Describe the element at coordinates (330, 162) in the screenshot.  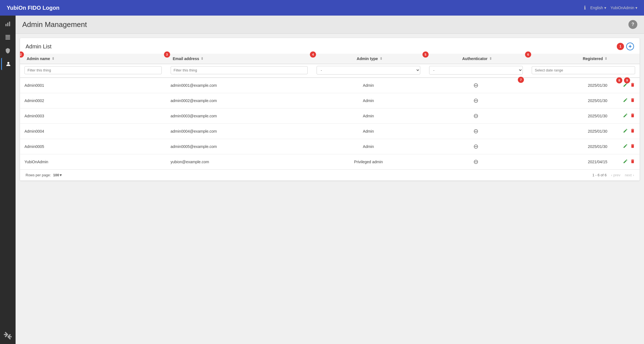
I see `table-row: YubiOnAdminyubion@example.comPrivileged …` at that location.